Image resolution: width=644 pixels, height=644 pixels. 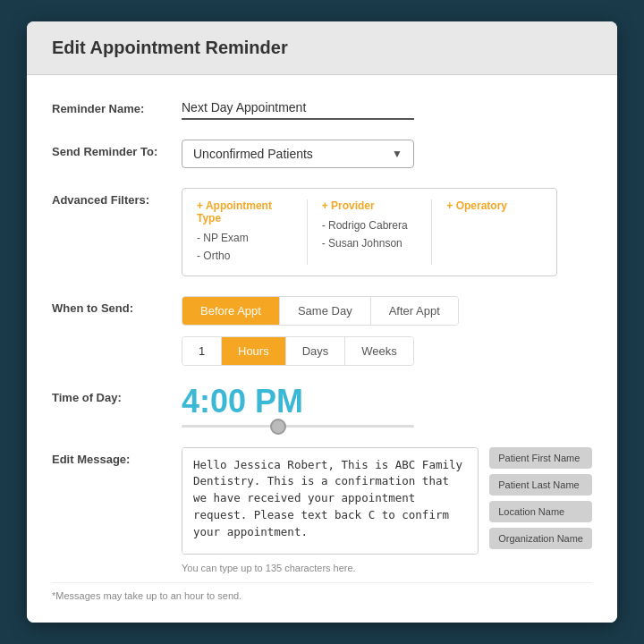 What do you see at coordinates (540, 512) in the screenshot?
I see `location-name-tag: Location Name` at bounding box center [540, 512].